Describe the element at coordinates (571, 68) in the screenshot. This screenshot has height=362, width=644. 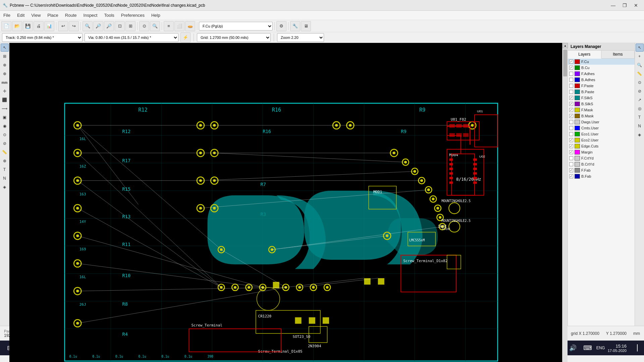
I see `layer-checkbox-b-cu: ✓` at that location.